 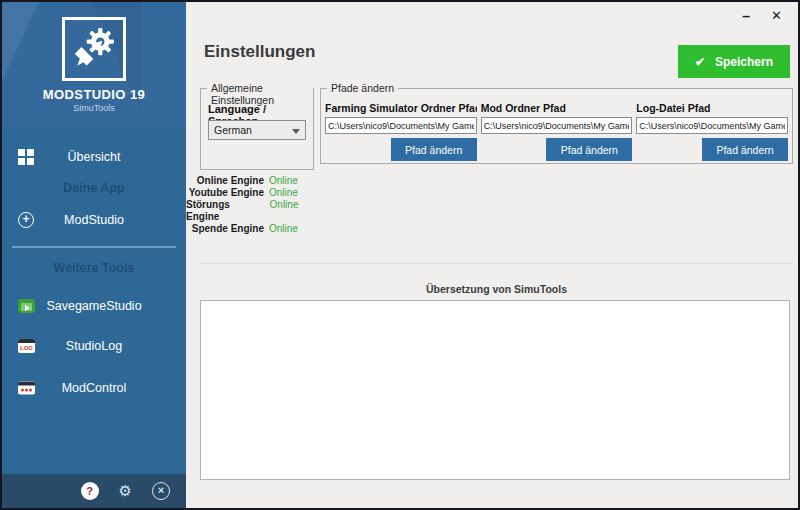 What do you see at coordinates (94, 247) in the screenshot?
I see `sidebar-divider` at bounding box center [94, 247].